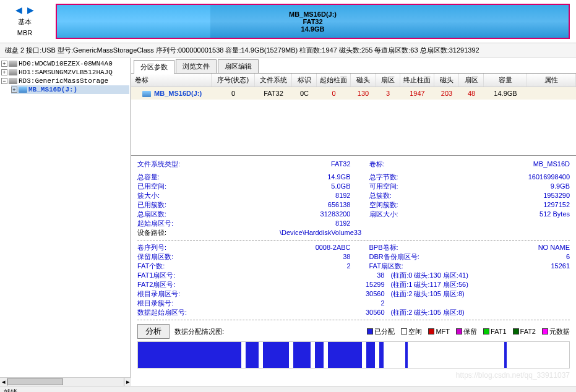 Image resolution: width=576 pixels, height=392 pixels. I want to click on legend-allocated-icon, so click(370, 331).